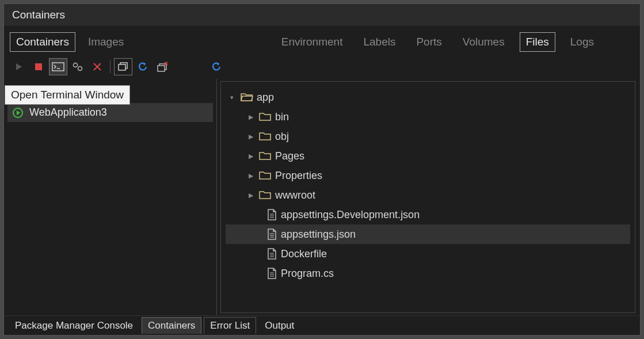 Image resolution: width=644 pixels, height=339 pixels. I want to click on settings-button, so click(78, 67).